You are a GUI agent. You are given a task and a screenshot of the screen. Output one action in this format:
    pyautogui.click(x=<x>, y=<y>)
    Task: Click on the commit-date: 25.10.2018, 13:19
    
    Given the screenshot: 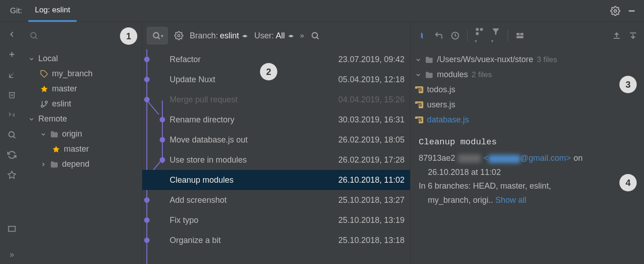 What is the action you would take?
    pyautogui.click(x=374, y=220)
    